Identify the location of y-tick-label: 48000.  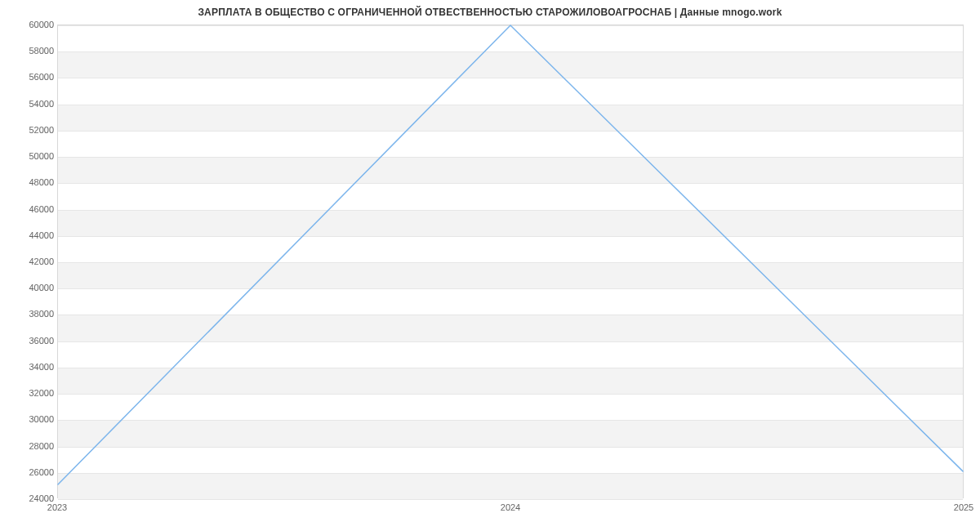
(29, 182).